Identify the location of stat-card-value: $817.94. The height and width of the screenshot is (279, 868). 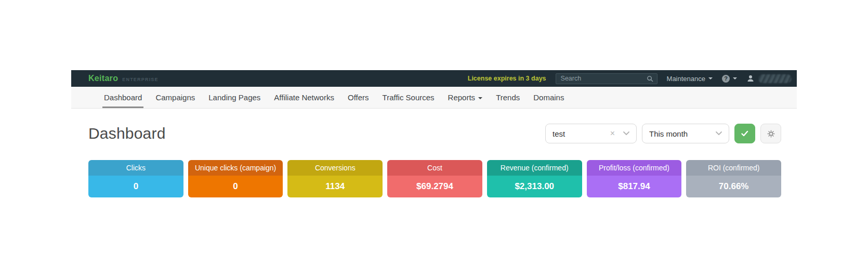
(634, 187).